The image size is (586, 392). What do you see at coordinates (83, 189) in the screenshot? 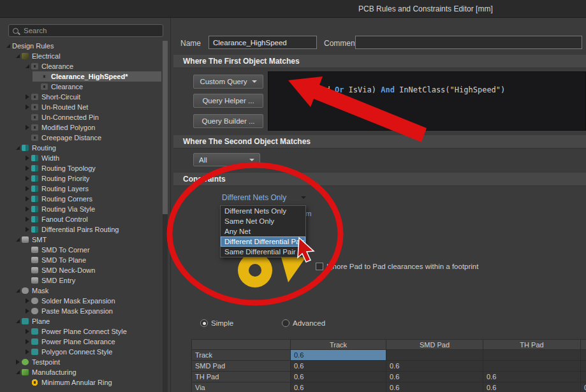
I see `tree-item-routing-layers: Routing Layers` at bounding box center [83, 189].